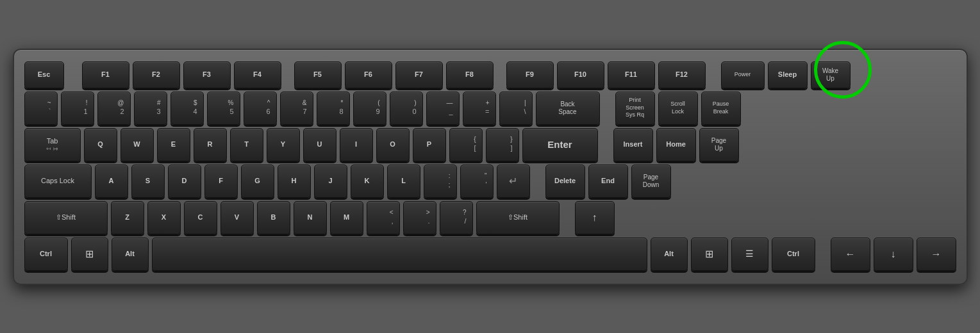 The width and height of the screenshot is (980, 333). I want to click on key-0: )0, so click(406, 108).